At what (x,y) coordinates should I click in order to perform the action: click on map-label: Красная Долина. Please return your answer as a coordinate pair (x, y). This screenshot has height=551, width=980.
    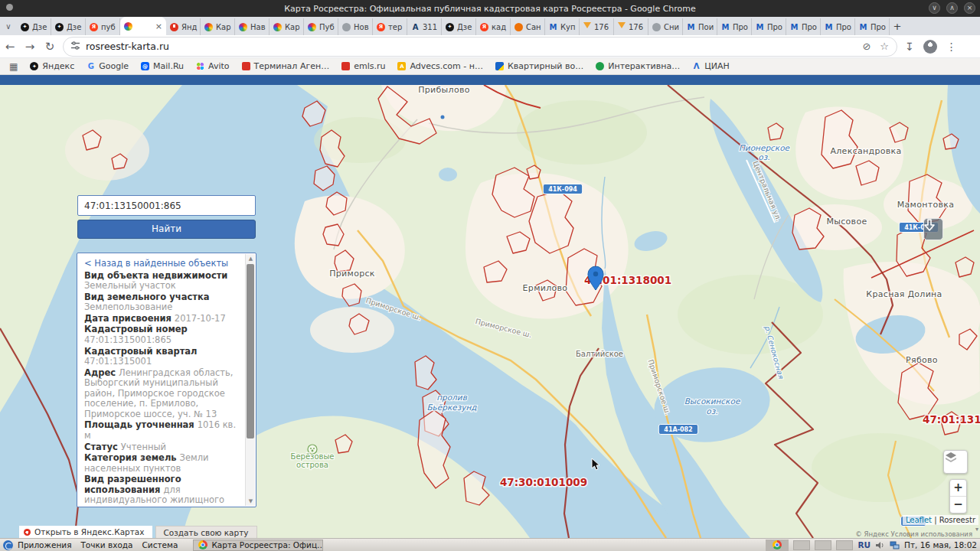
    Looking at the image, I should click on (903, 294).